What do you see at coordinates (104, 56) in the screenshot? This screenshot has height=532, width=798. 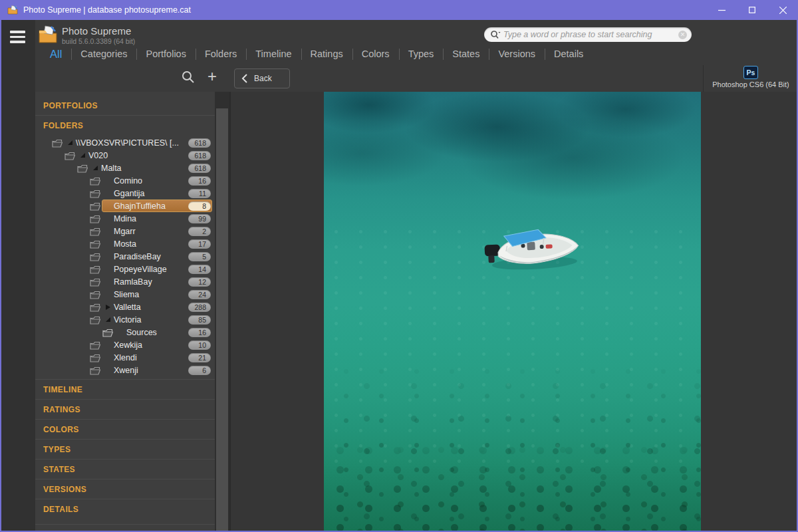 I see `tab-categories: Categories` at bounding box center [104, 56].